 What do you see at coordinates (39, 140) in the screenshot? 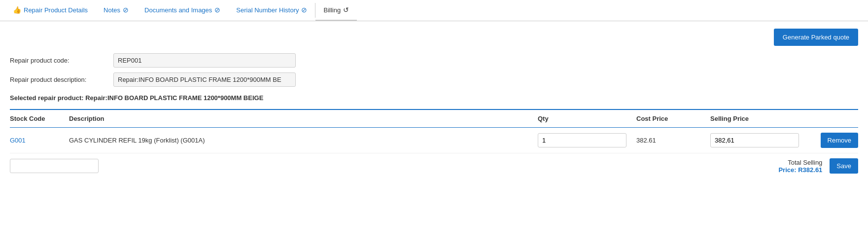
I see `stock-code-cell: G001` at bounding box center [39, 140].